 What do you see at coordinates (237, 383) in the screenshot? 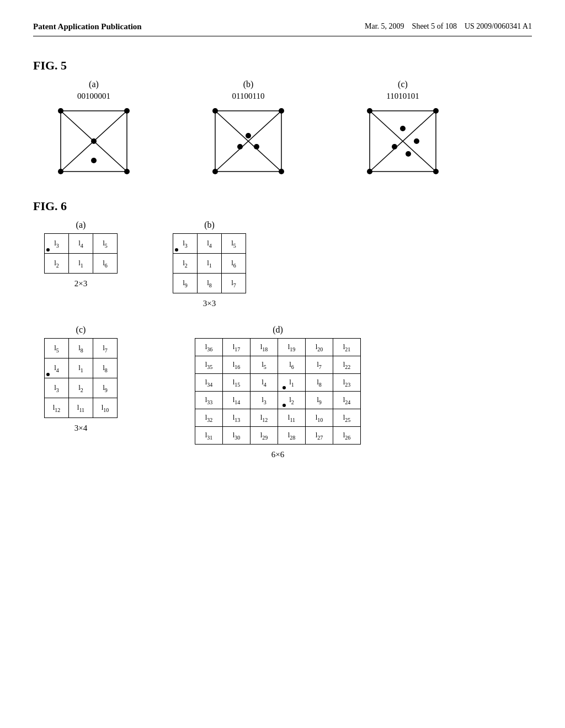
I see `grid-cell: l15` at bounding box center [237, 383].